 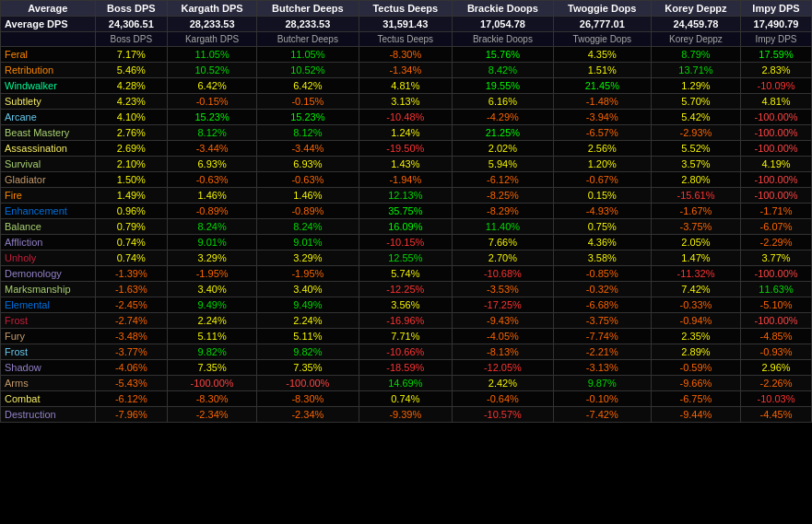 What do you see at coordinates (503, 258) in the screenshot?
I see `spec-value: 2.70%` at bounding box center [503, 258].